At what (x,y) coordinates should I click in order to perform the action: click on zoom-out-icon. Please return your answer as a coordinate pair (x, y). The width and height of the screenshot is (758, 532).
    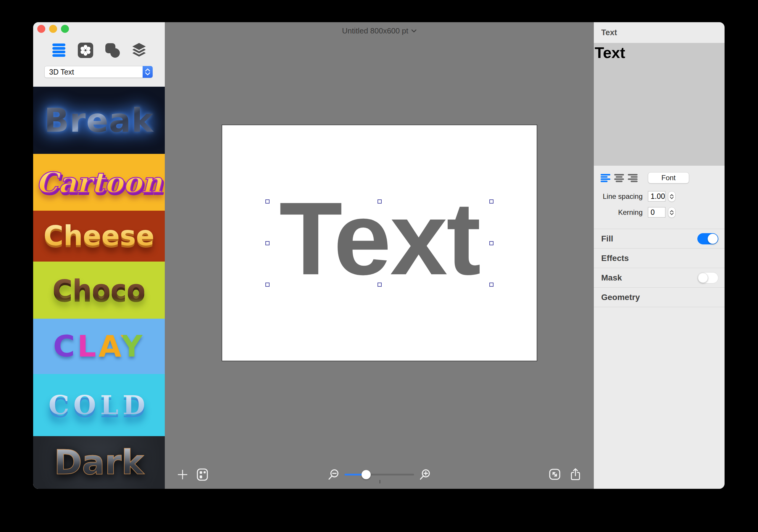
    Looking at the image, I should click on (334, 475).